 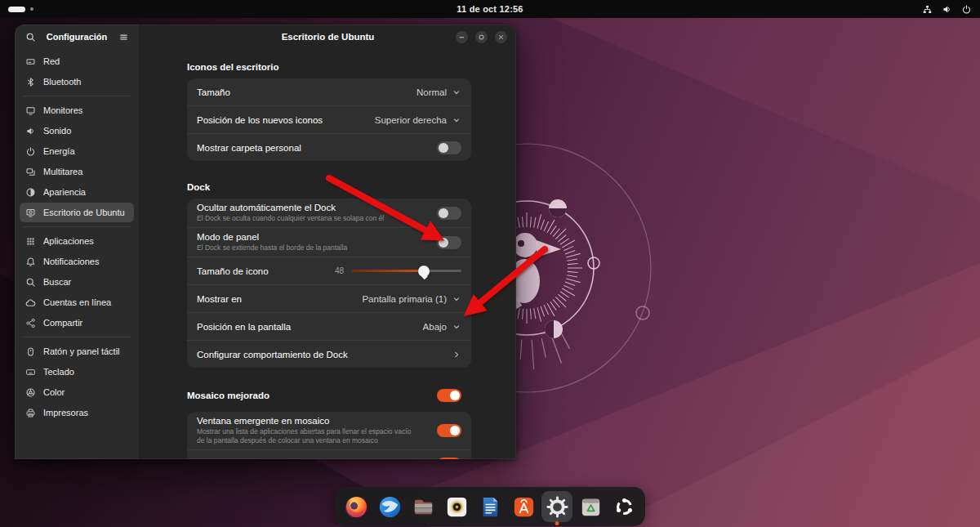 What do you see at coordinates (31, 212) in the screenshot?
I see `ubuntu-desktop-icon` at bounding box center [31, 212].